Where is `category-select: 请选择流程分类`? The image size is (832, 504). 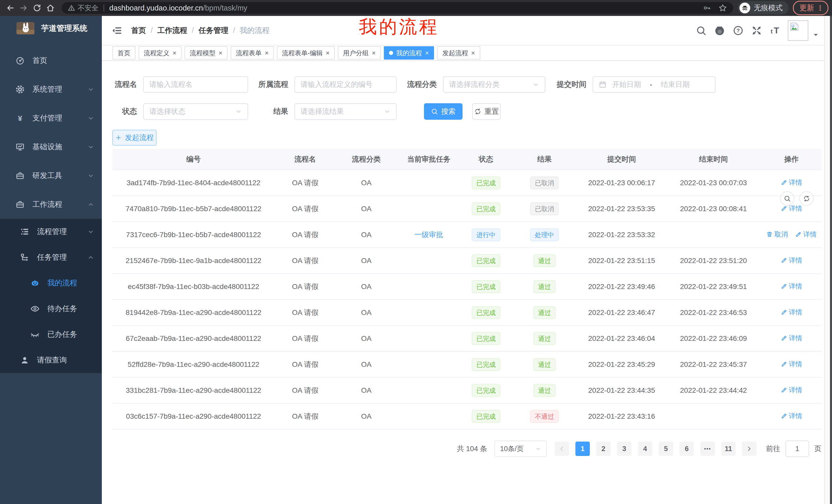
category-select: 请选择流程分类 is located at coordinates (494, 84).